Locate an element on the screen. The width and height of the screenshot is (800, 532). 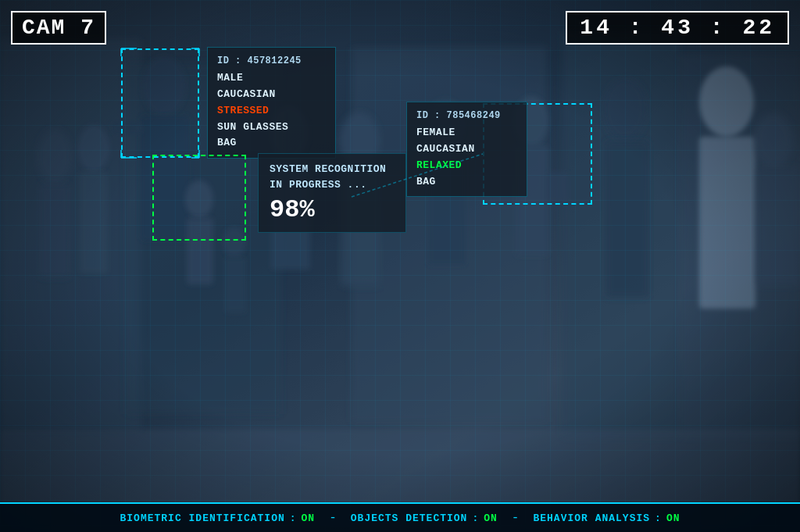
detection-id-2: ID : 785468249 is located at coordinates (467, 116).